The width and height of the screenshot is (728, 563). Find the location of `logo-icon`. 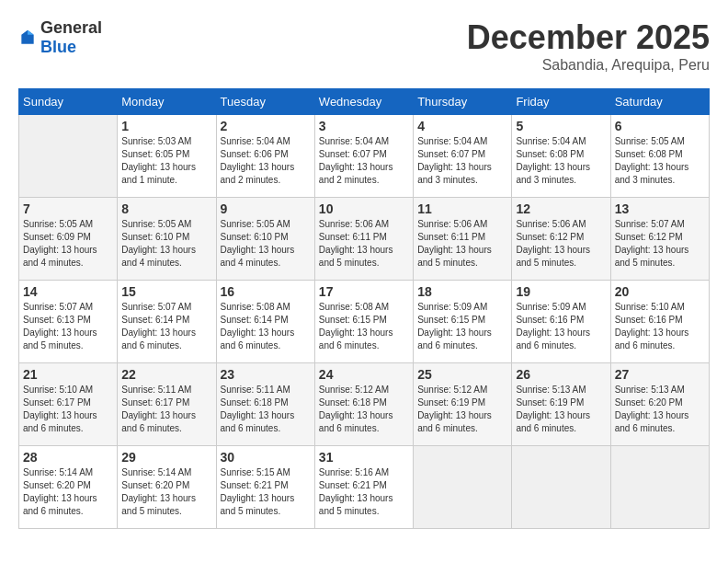

logo-icon is located at coordinates (28, 38).